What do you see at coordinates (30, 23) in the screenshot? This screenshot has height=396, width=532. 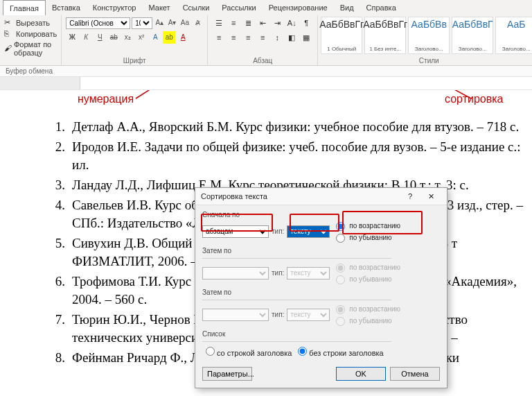 I see `cut-button: ✂Вырезать` at bounding box center [30, 23].